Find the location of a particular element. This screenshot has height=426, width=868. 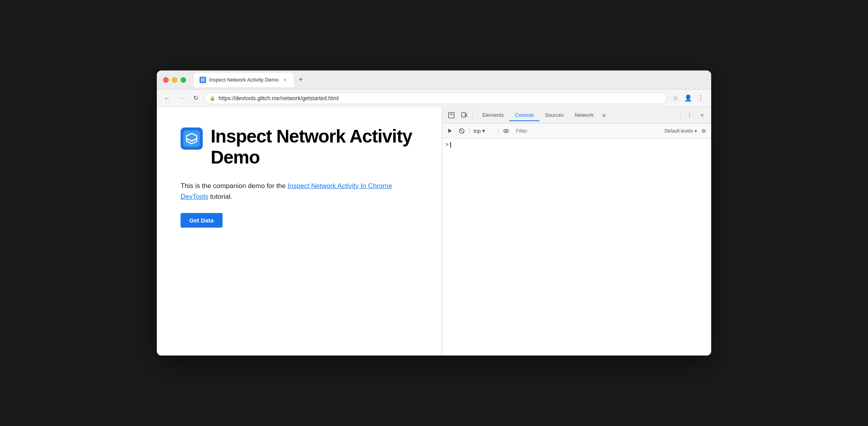

forward-button: → is located at coordinates (181, 98).